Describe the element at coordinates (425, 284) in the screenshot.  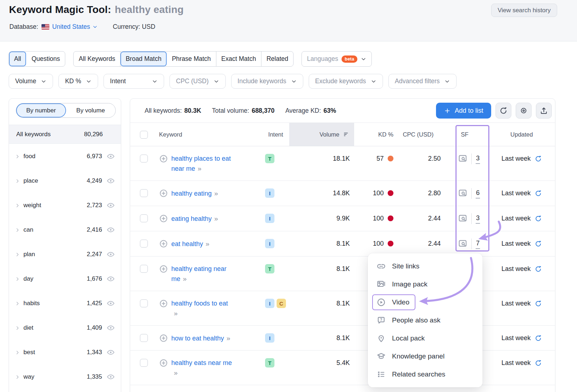
I see `popup-item-image-pack: Image pack` at that location.